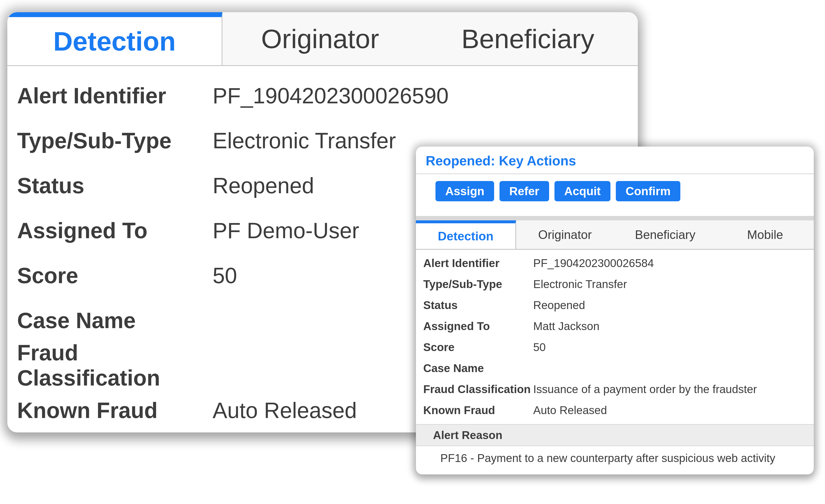 This screenshot has width=825, height=504. What do you see at coordinates (645, 389) in the screenshot?
I see `svalue-fraud-classification: Issuance of a payment order by the fraud…` at bounding box center [645, 389].